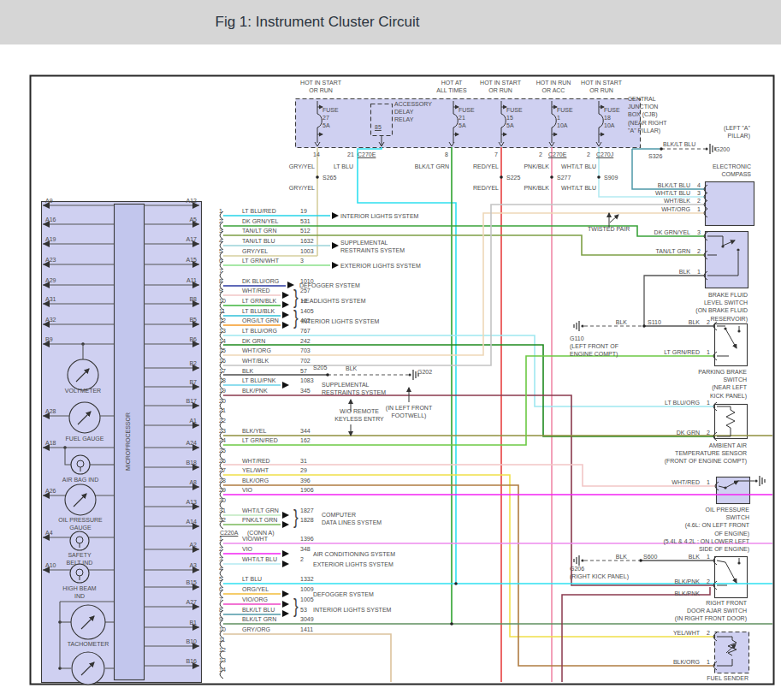 Image resolution: width=781 pixels, height=700 pixels. Describe the element at coordinates (130, 442) in the screenshot. I see `microprocessor-bar` at that location.